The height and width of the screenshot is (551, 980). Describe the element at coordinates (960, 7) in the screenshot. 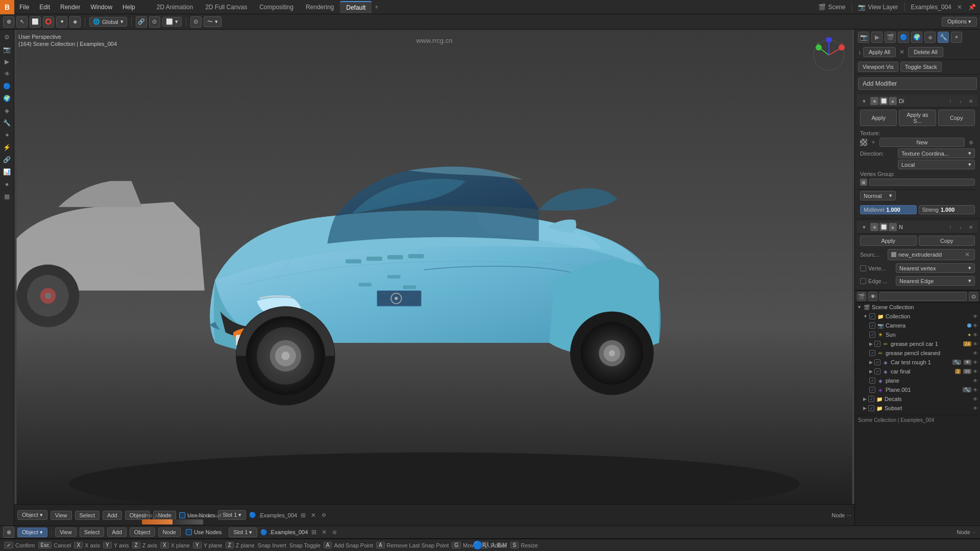

I see `close-examples-button: ✕` at that location.